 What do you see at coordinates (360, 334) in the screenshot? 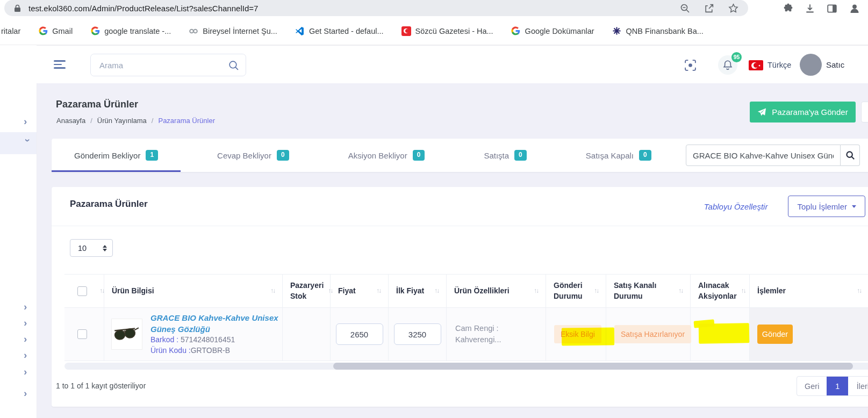
I see `price-input` at bounding box center [360, 334].